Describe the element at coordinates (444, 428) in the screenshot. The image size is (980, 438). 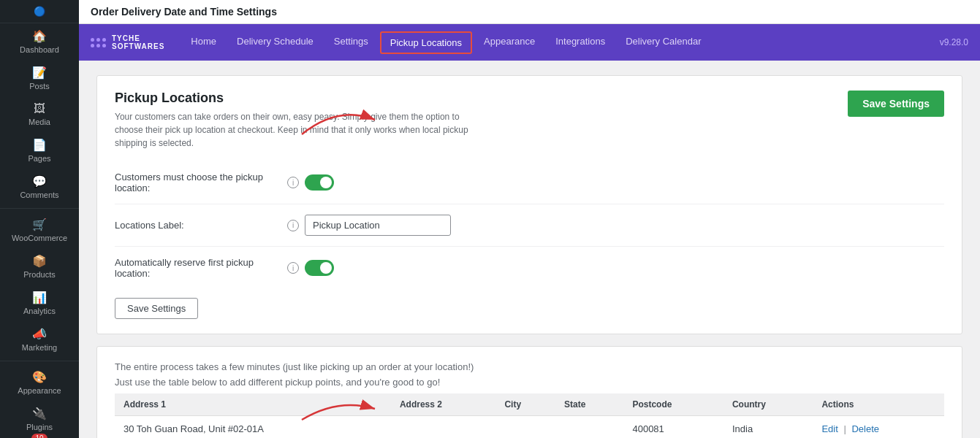
I see `cell-address2` at that location.